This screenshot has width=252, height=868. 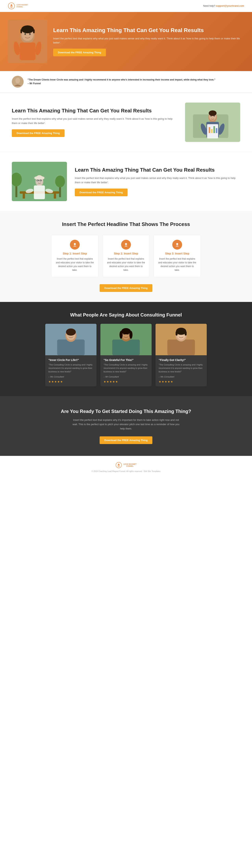 I want to click on testimonials-section: What People Are Saying About Consulting …, so click(x=126, y=349).